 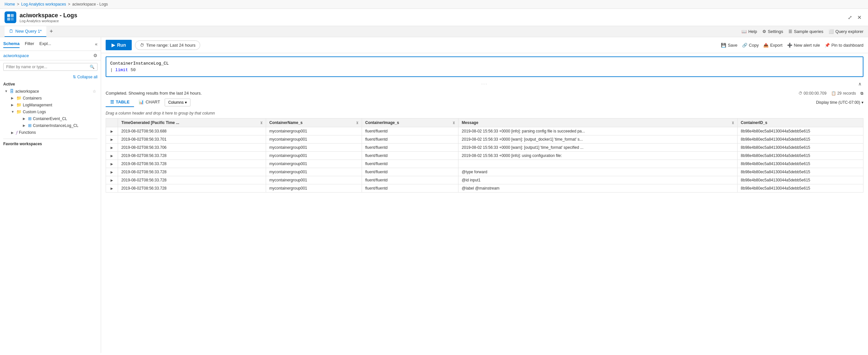 I want to click on search-input, so click(x=47, y=67).